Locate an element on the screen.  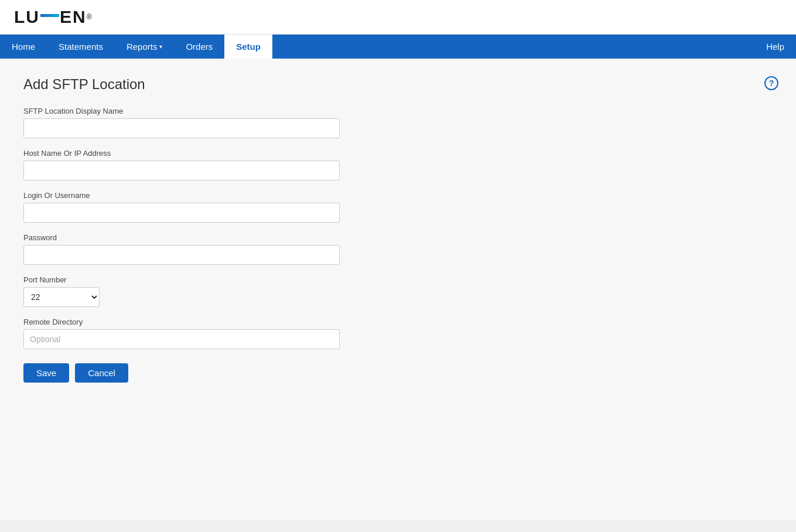
logo: LU EN ® is located at coordinates (398, 17).